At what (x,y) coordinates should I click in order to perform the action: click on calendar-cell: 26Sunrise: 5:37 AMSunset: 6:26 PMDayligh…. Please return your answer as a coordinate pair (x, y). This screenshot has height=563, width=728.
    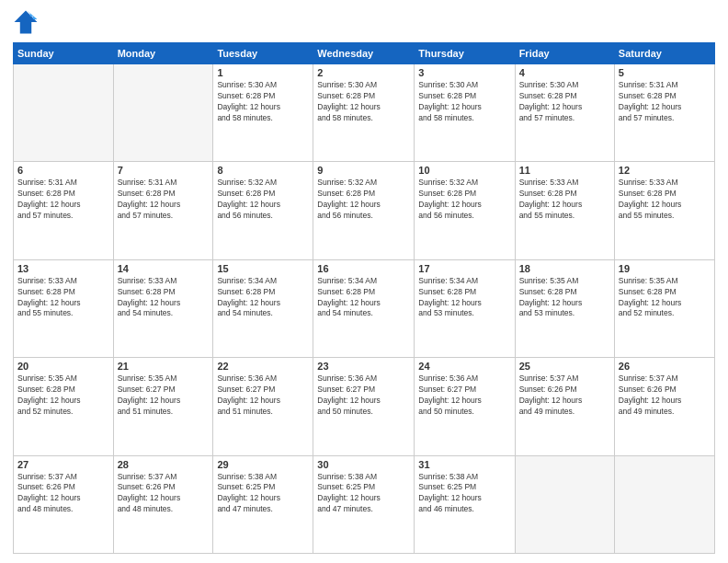
    Looking at the image, I should click on (664, 407).